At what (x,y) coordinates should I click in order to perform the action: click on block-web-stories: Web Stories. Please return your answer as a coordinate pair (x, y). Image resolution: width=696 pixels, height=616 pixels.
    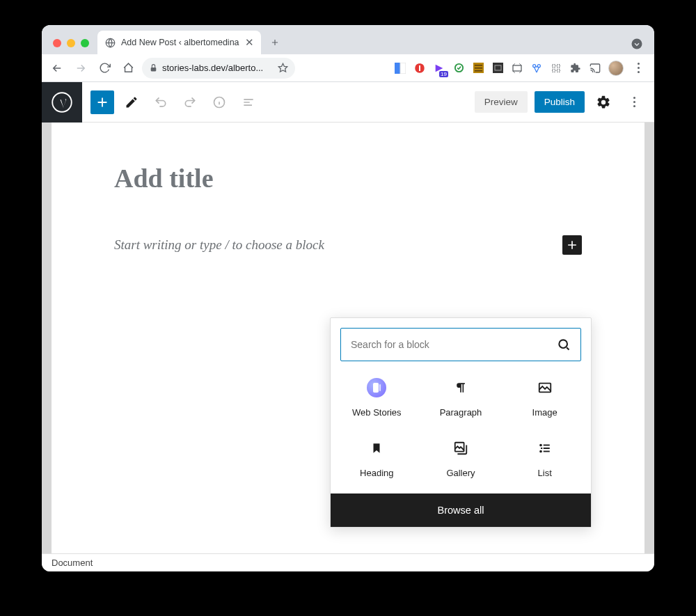
    Looking at the image, I should click on (377, 398).